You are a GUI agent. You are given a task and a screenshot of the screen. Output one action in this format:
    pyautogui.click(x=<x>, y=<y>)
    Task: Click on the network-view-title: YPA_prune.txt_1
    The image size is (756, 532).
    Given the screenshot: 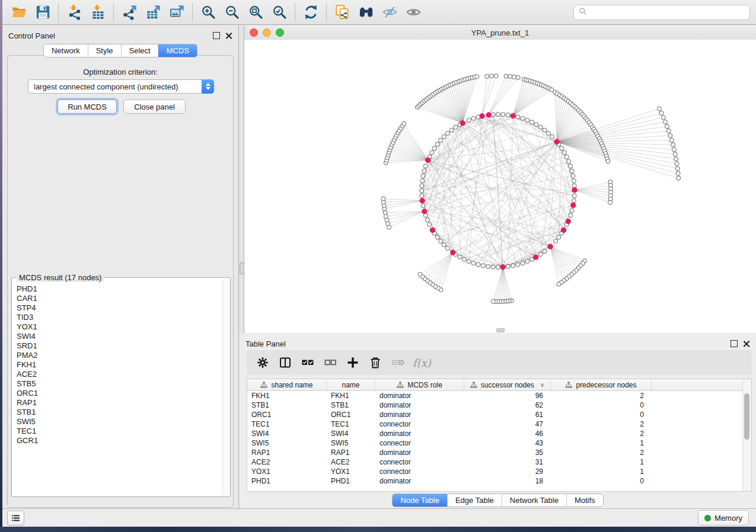 What is the action you would take?
    pyautogui.click(x=500, y=33)
    